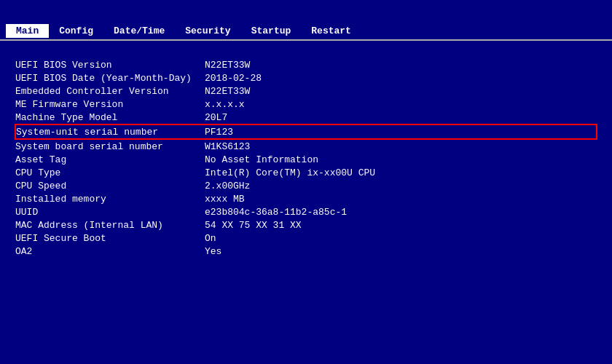  What do you see at coordinates (110, 65) in the screenshot?
I see `field-label: UEFI BIOS Version` at bounding box center [110, 65].